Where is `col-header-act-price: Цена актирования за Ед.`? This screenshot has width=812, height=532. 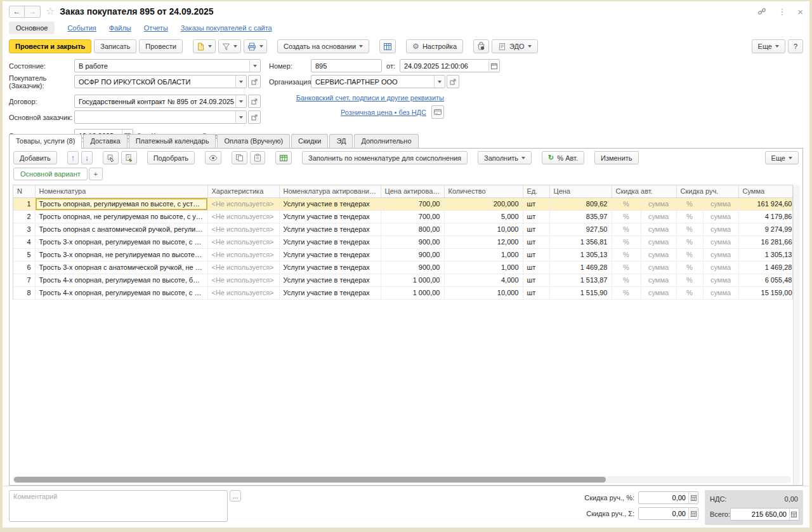
col-header-act-price: Цена актирования за Ед. is located at coordinates (412, 192).